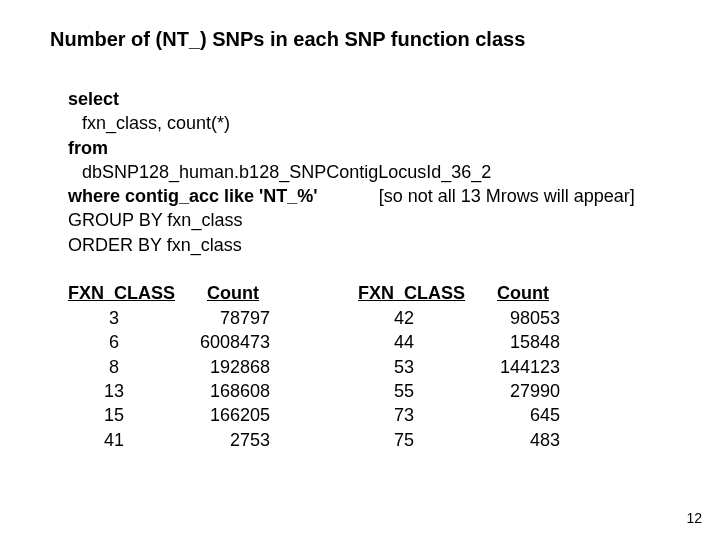 Image resolution: width=720 pixels, height=540 pixels. I want to click on table-row: 3, so click(128, 318).